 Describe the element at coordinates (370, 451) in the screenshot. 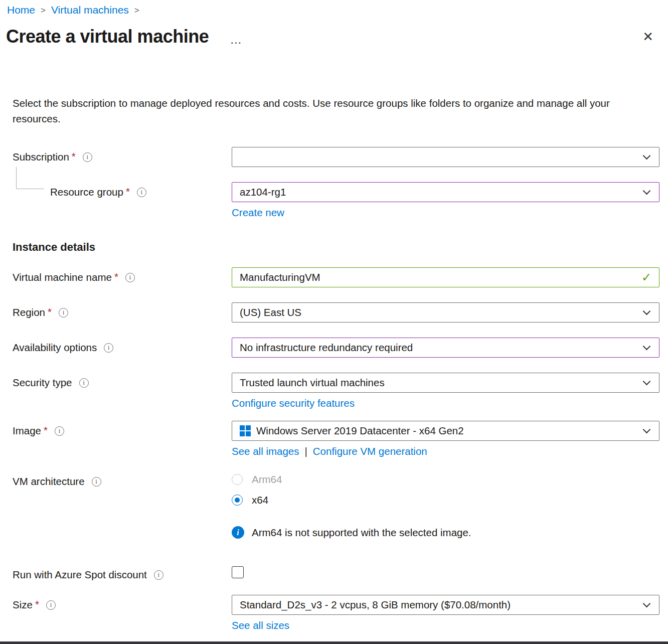

I see `configure-vm-generation-link: Configure VM generation` at that location.